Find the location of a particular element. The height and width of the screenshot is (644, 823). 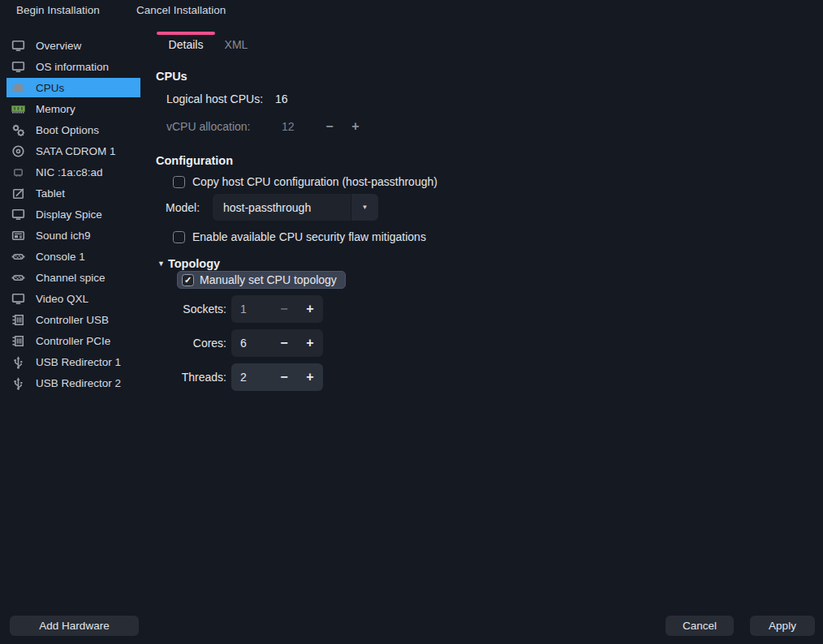

details-xml-tabbar: Details XML is located at coordinates (206, 44).